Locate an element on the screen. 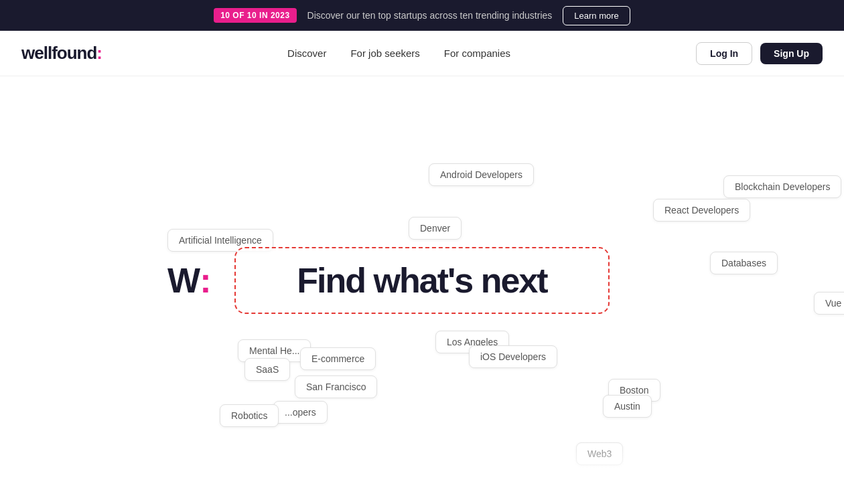 Image resolution: width=844 pixels, height=504 pixels. floating-tag-react-developers: React Developers is located at coordinates (702, 210).